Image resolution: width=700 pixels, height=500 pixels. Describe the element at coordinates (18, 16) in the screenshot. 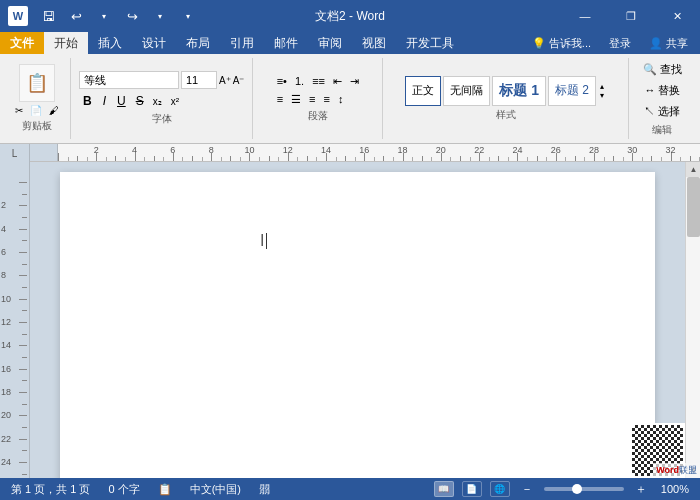

I see `app-icon: W` at that location.